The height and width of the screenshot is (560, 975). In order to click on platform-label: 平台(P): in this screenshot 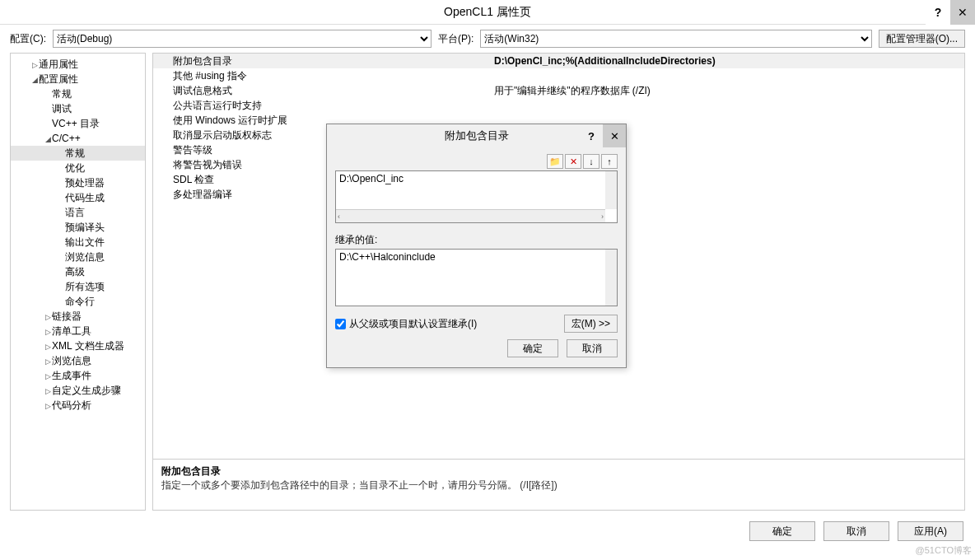, I will do `click(456, 40)`.